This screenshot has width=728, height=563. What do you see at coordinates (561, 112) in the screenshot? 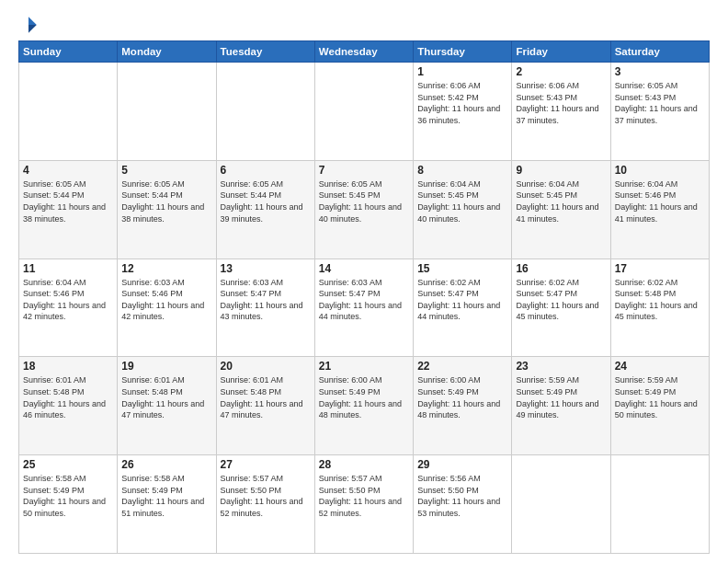
I see `calendar-cell: 2Sunrise: 6:06 AM Sunset: 5:43 PM Daylig…` at bounding box center [561, 112].